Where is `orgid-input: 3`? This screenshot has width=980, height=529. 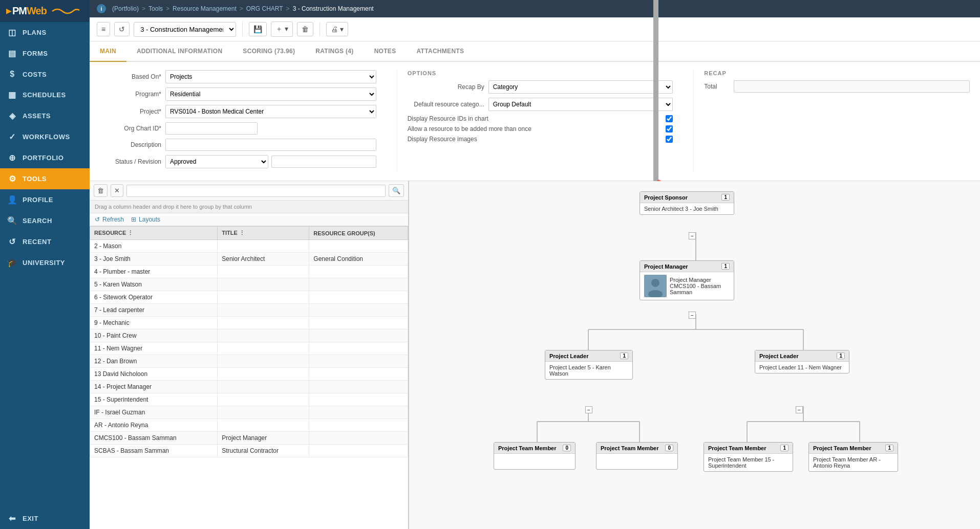
orgid-input: 3 is located at coordinates (211, 128).